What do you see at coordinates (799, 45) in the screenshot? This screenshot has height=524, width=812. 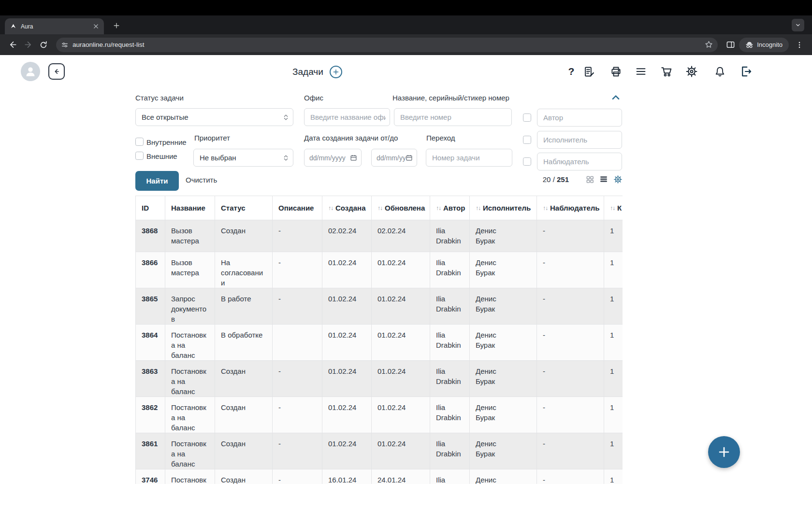 I see `browser-menu-icon` at bounding box center [799, 45].